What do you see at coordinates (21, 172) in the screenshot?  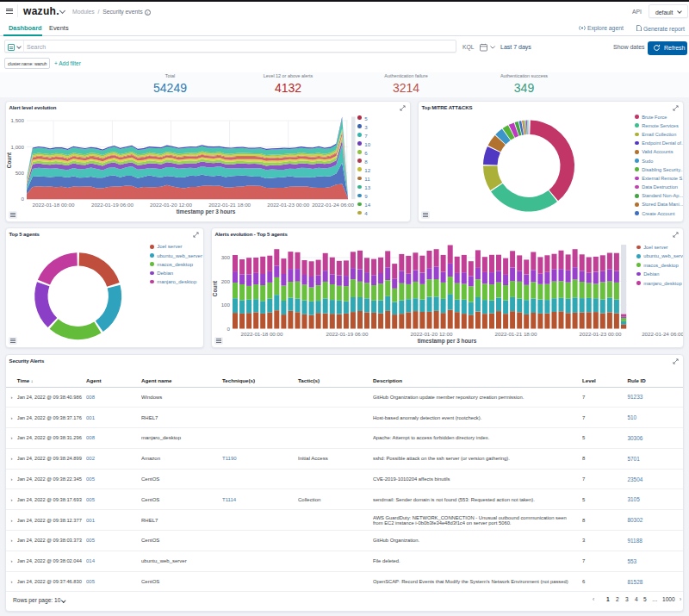 I see `svg-text: 500` at bounding box center [21, 172].